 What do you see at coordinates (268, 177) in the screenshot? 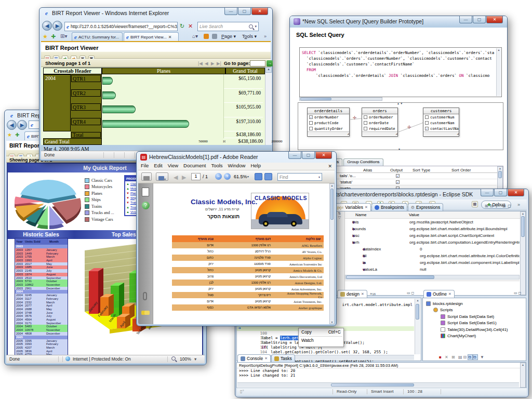
I see `fullscreen-icon` at bounding box center [268, 177].